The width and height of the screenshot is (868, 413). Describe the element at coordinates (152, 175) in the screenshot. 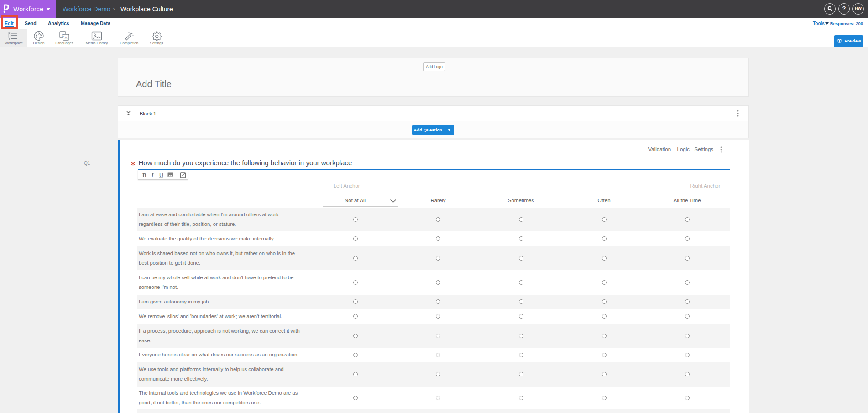

I see `svg-text: I` at that location.